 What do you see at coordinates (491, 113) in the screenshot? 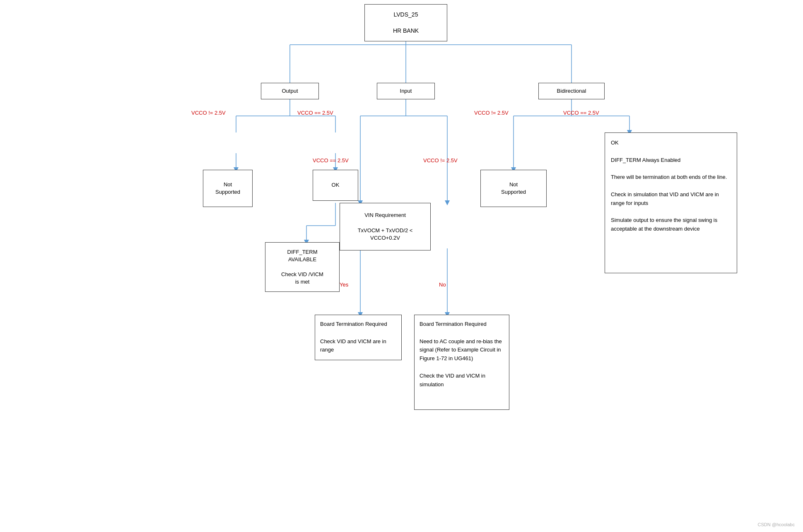
I see `vcco-neq-right-label: VCCO != 2.5V` at bounding box center [491, 113].